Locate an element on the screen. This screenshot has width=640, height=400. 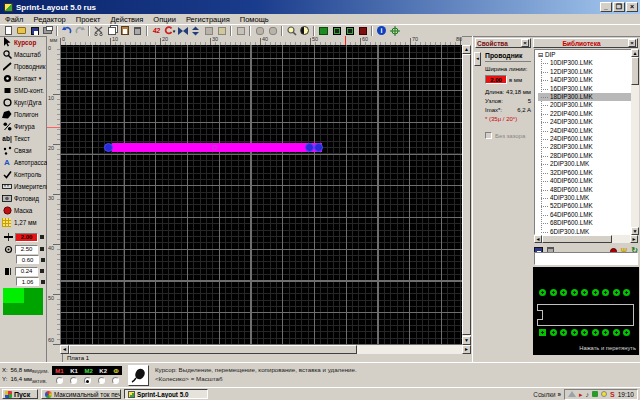
tool-smd: SMD-конт. is located at coordinates (23, 90).